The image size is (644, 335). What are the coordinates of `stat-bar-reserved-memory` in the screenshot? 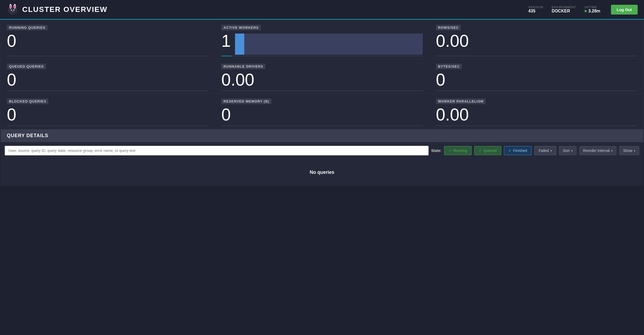 It's located at (322, 126).